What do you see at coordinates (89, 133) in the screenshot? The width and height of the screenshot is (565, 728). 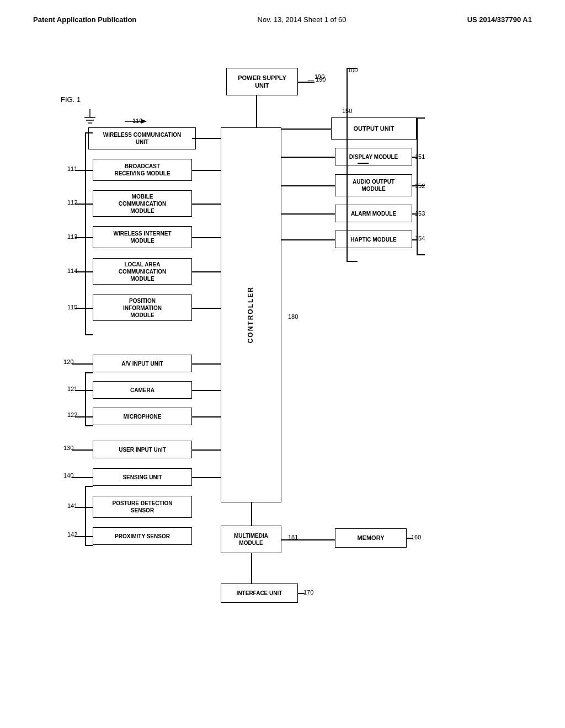 I see `line-110-top` at bounding box center [89, 133].